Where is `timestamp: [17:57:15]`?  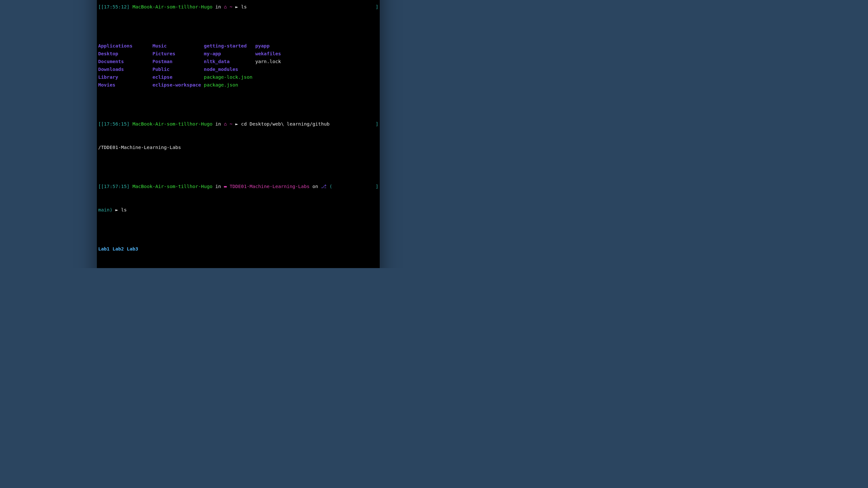 timestamp: [17:57:15] is located at coordinates (115, 186).